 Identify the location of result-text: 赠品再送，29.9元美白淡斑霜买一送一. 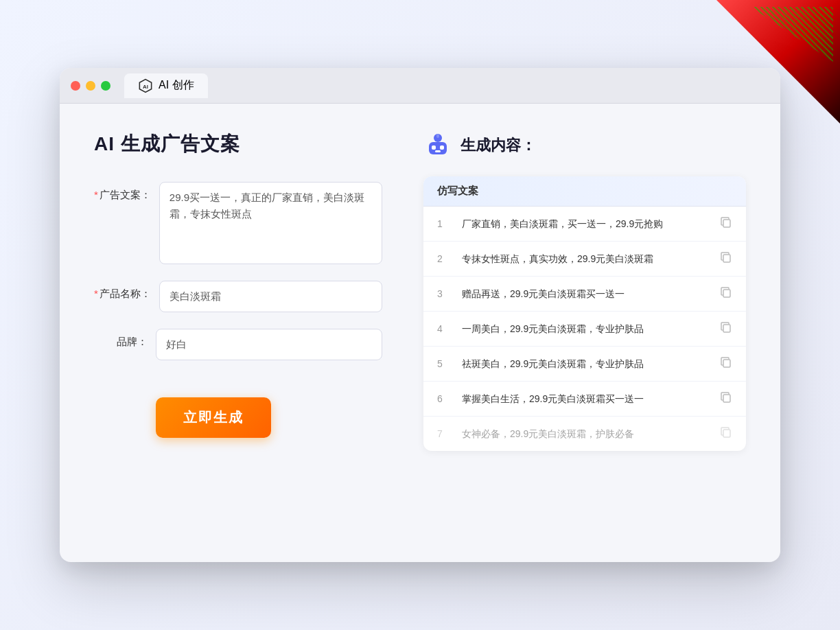
(585, 294).